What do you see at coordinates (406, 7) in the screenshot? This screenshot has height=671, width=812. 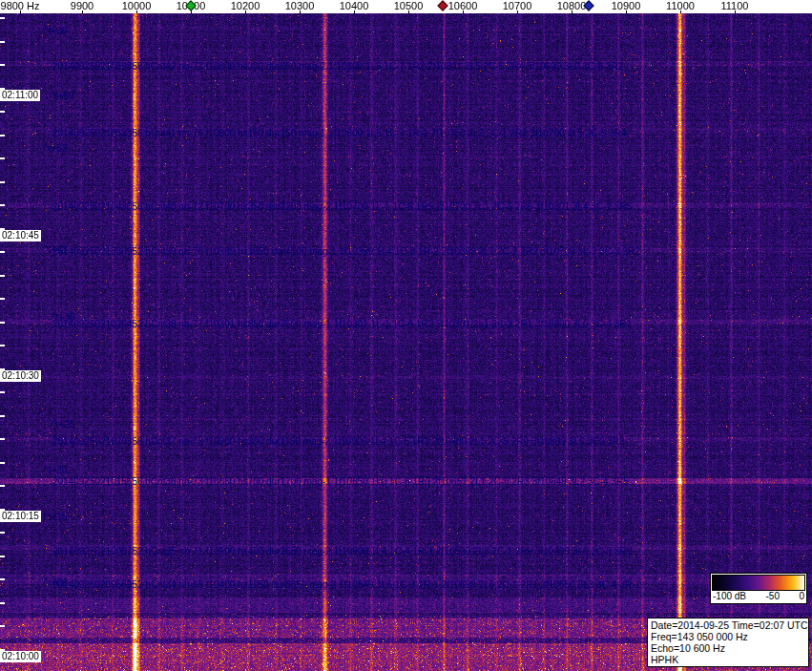 I see `frequency-axis: 9800 Hz990010000101001020010300104001050…` at bounding box center [406, 7].